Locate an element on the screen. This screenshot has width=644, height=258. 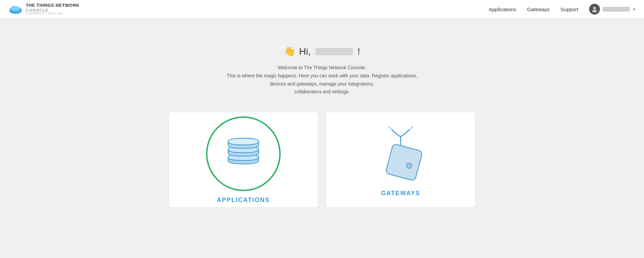
greeting-text: 👋 Hi, ! is located at coordinates (322, 52).